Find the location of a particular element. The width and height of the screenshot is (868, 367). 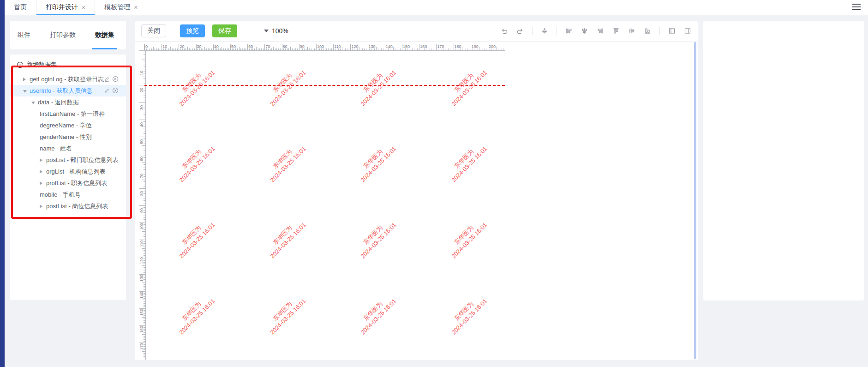

panel-left-icon is located at coordinates (672, 31).